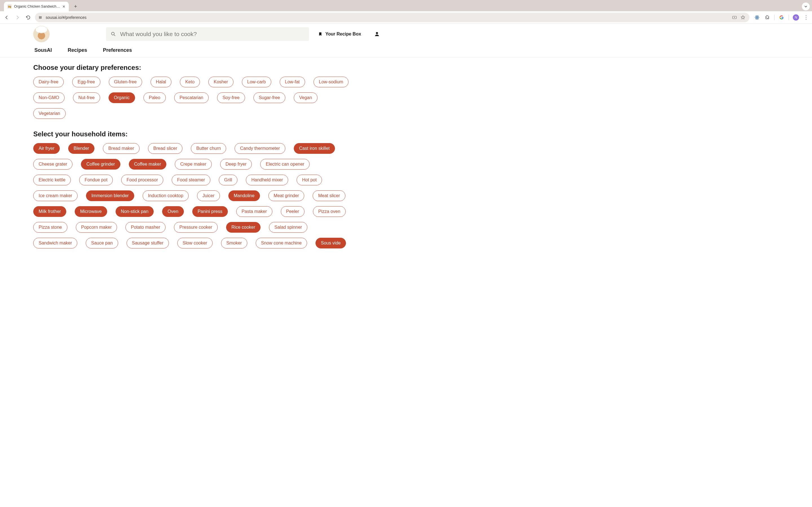 This screenshot has height=507, width=812. I want to click on household-chip-bread-slicer: Bread slicer, so click(165, 149).